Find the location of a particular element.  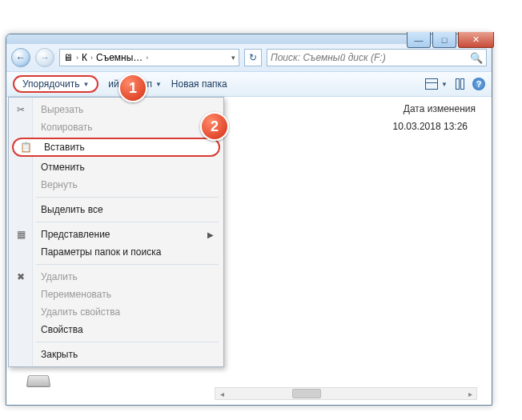

menu-item-select-all: Выделить все is located at coordinates (116, 210).